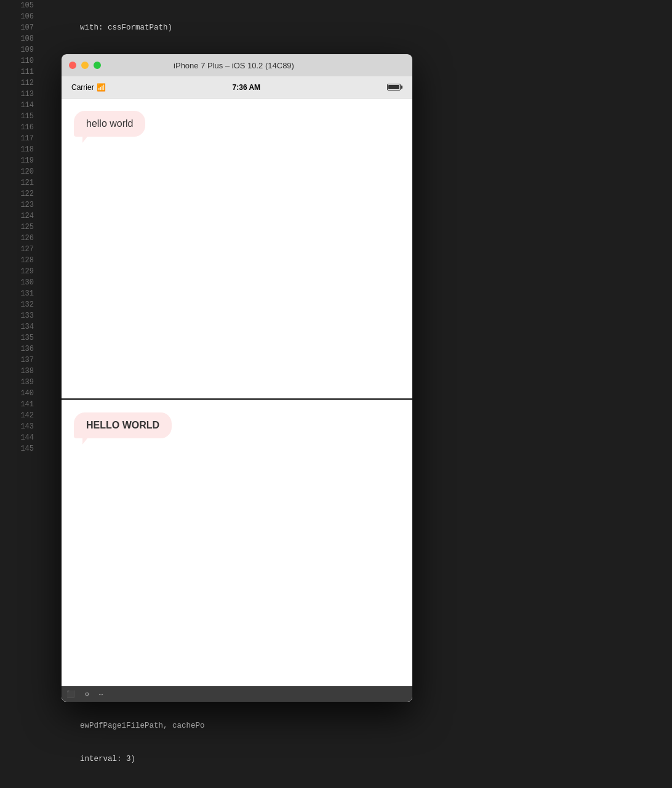 The height and width of the screenshot is (788, 672). I want to click on code-line-127: interval: 3), so click(358, 759).